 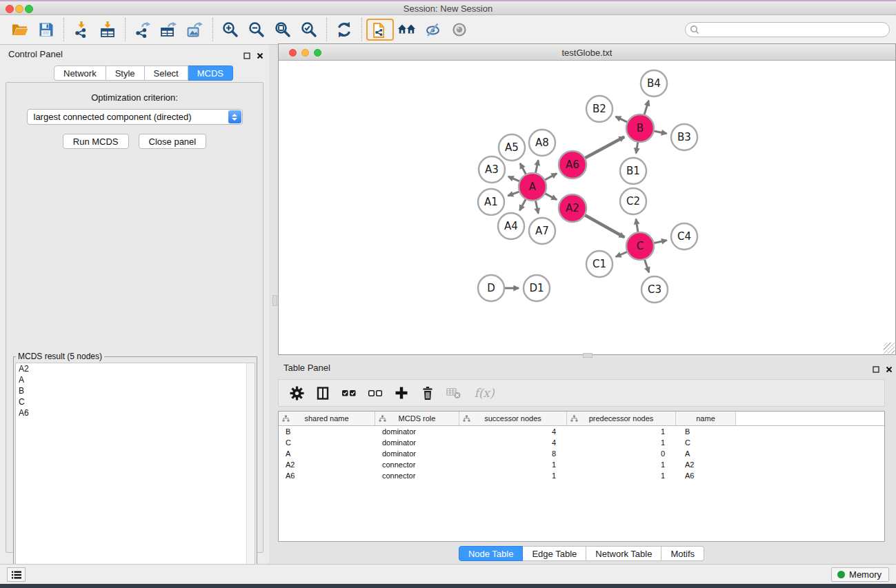 What do you see at coordinates (599, 264) in the screenshot?
I see `graph-node-C1: C1` at bounding box center [599, 264].